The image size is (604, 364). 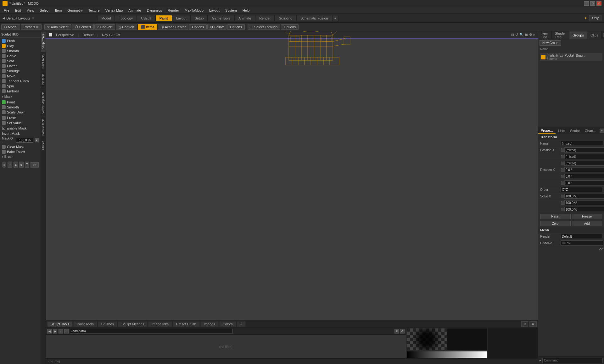 What do you see at coordinates (582, 243) in the screenshot?
I see `prop-dissolve-input` at bounding box center [582, 243].